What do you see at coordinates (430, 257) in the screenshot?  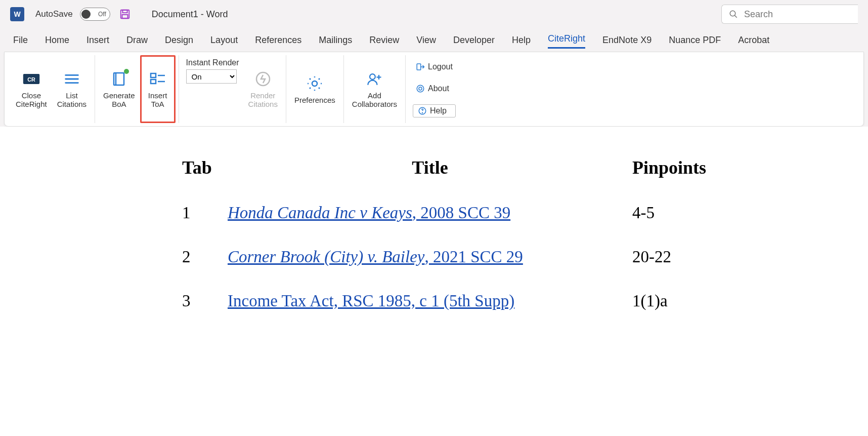 I see `cell-title: Corner Brook (City) v. Bailey, 2021 SCC …` at bounding box center [430, 257].